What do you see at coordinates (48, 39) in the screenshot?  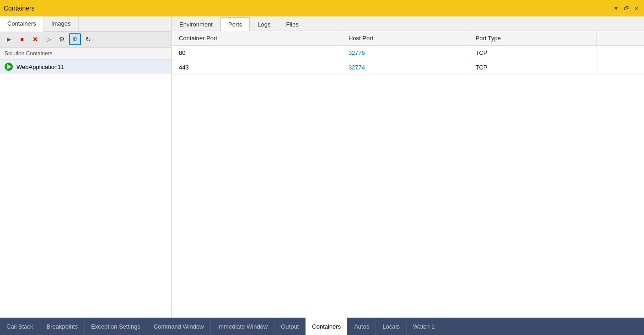 I see `attach-button: ▷` at bounding box center [48, 39].